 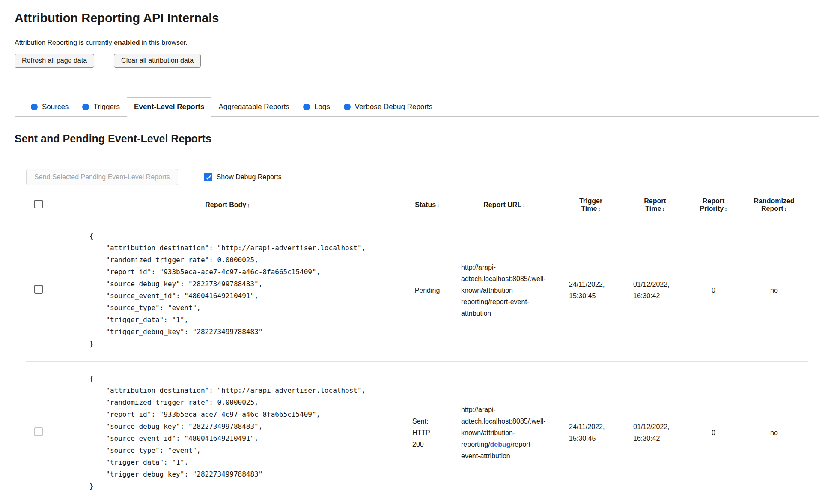 I want to click on sources-dot-icon, so click(x=34, y=107).